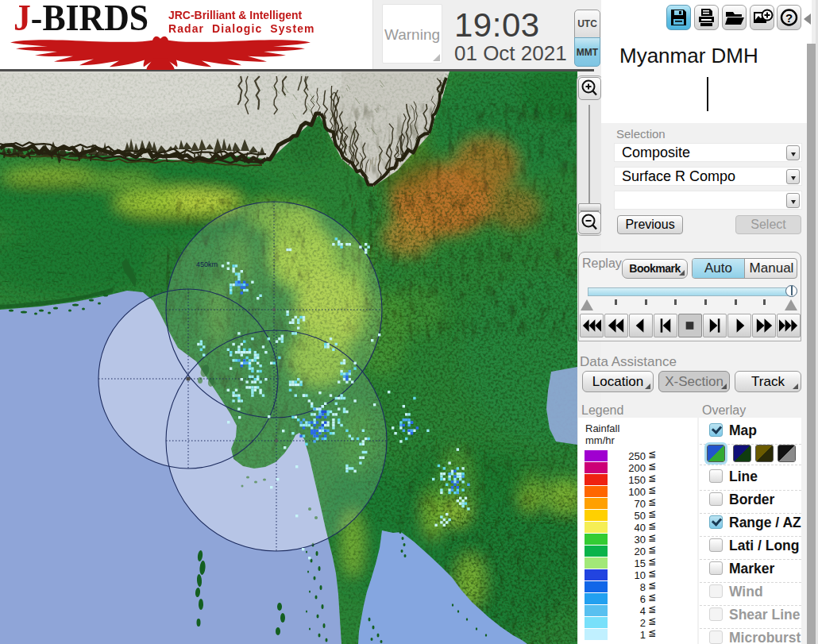 This screenshot has height=644, width=818. I want to click on svg-text: 450km, so click(206, 264).